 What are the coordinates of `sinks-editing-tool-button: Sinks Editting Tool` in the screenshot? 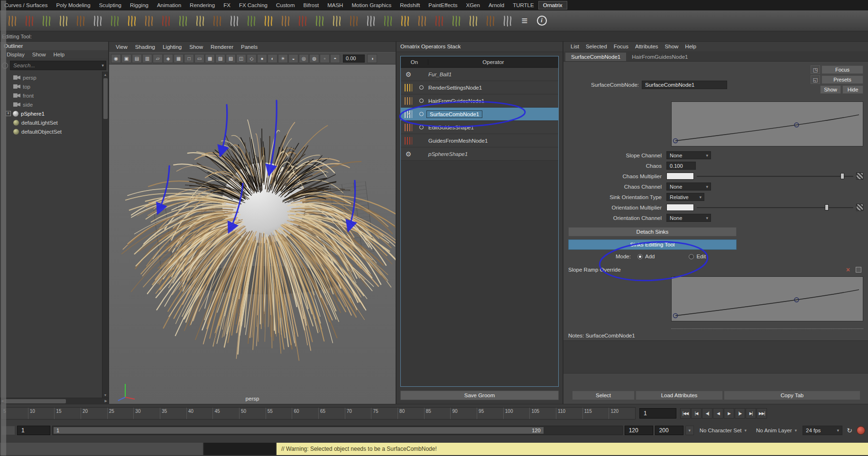 It's located at (653, 245).